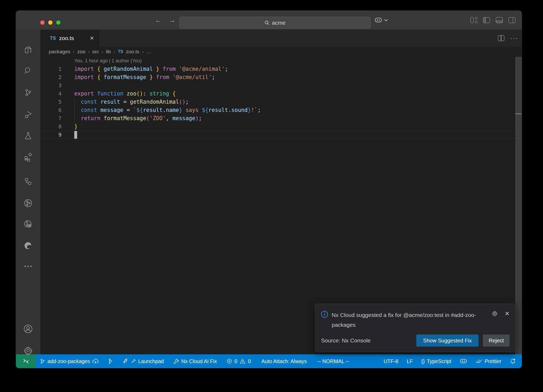 This screenshot has width=543, height=392. I want to click on editor-scrollbar, so click(519, 206).